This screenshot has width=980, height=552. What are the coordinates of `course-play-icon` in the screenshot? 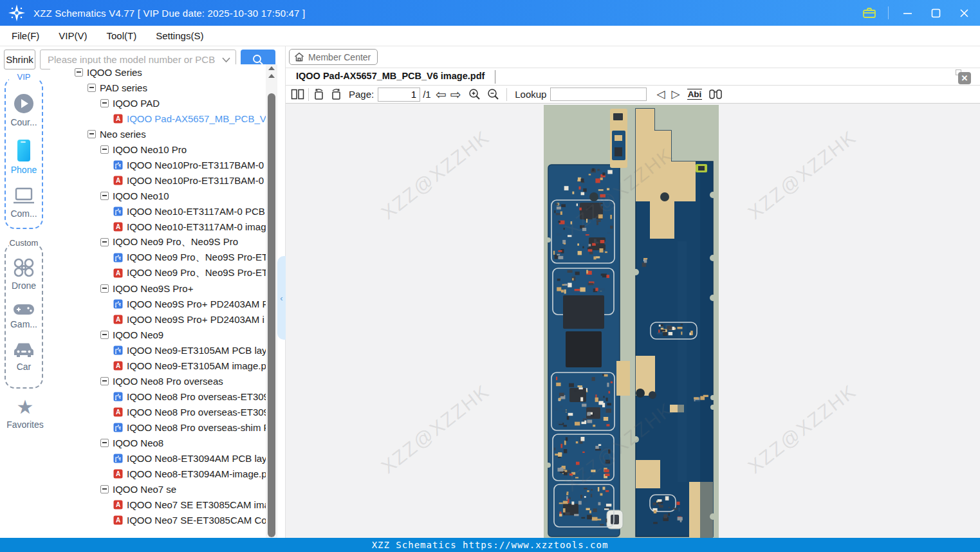 It's located at (24, 104).